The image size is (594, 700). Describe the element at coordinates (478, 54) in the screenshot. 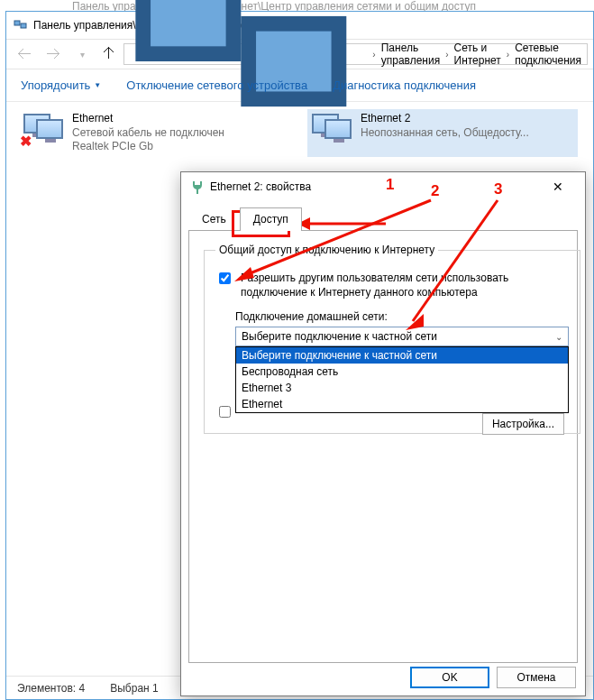

I see `breadcrumb-item: Сеть и Интернет` at that location.